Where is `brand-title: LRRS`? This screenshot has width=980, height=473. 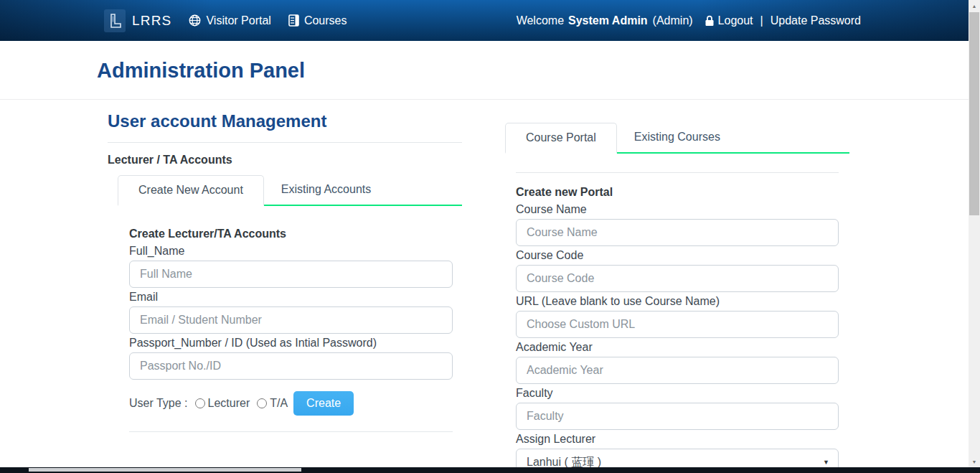
brand-title: LRRS is located at coordinates (152, 21).